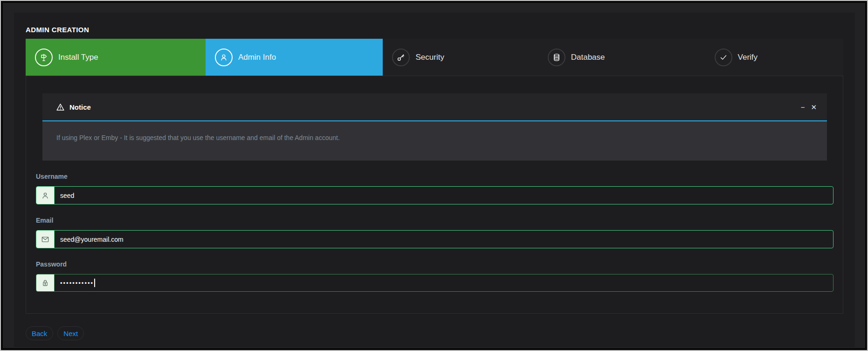  Describe the element at coordinates (434, 176) in the screenshot. I see `username-label: Username` at that location.